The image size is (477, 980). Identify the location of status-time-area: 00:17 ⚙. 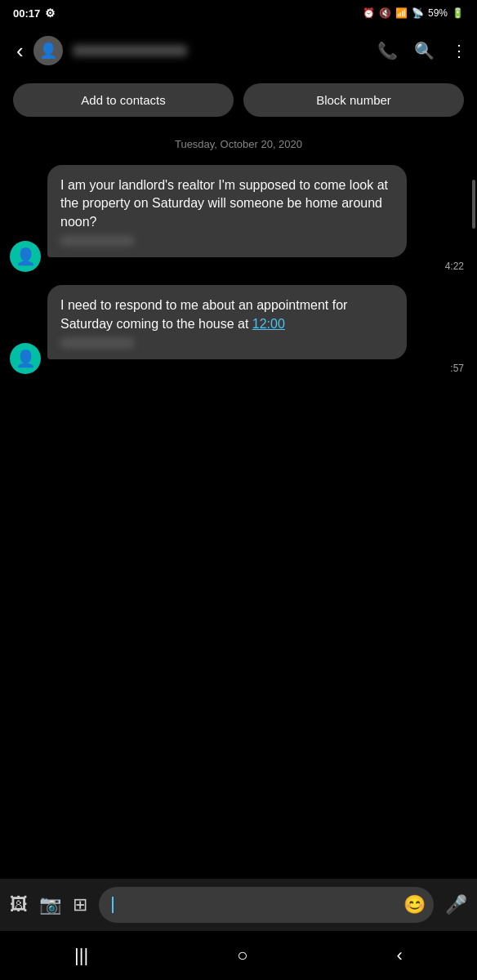
(34, 13).